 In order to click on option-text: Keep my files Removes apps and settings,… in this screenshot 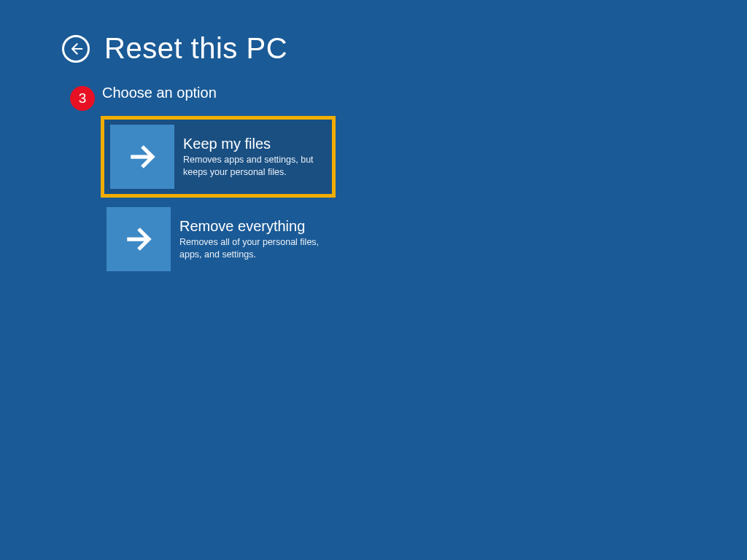, I will do `click(258, 157)`.